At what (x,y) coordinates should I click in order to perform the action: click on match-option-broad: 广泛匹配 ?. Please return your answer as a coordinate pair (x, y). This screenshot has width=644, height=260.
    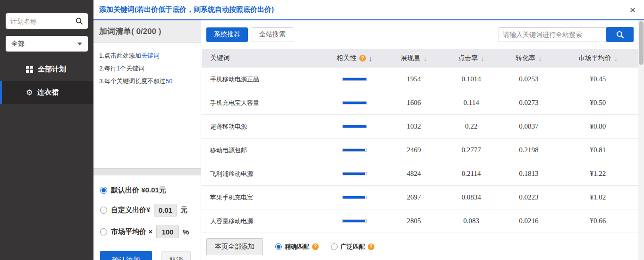
    Looking at the image, I should click on (353, 247).